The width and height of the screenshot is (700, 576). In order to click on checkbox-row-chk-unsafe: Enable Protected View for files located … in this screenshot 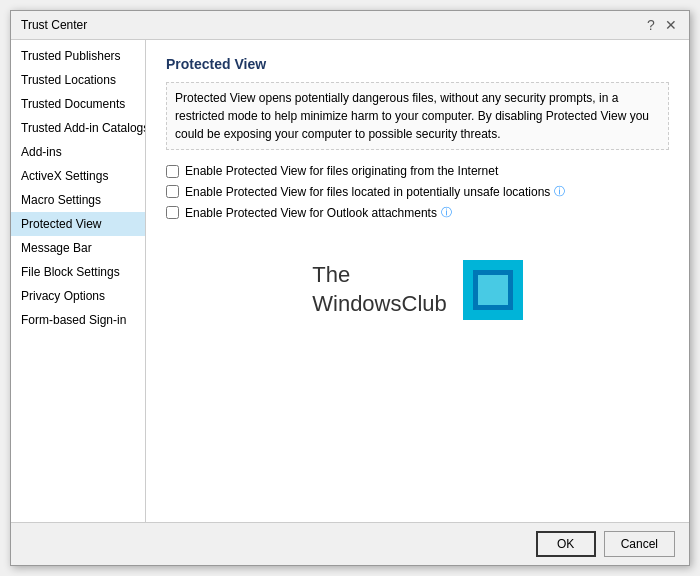, I will do `click(418, 192)`.